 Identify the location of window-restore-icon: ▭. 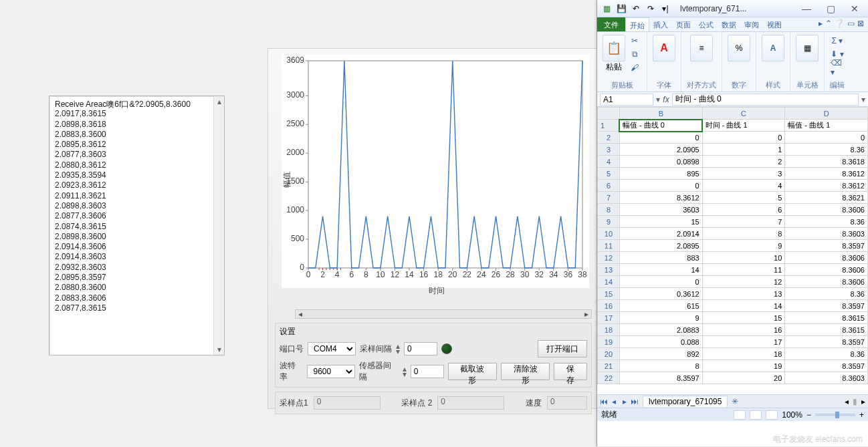
(851, 25).